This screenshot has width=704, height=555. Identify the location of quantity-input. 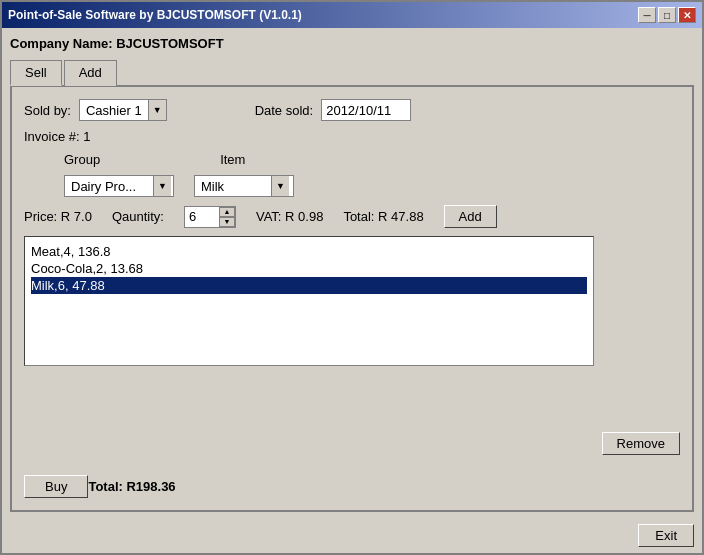
(202, 217).